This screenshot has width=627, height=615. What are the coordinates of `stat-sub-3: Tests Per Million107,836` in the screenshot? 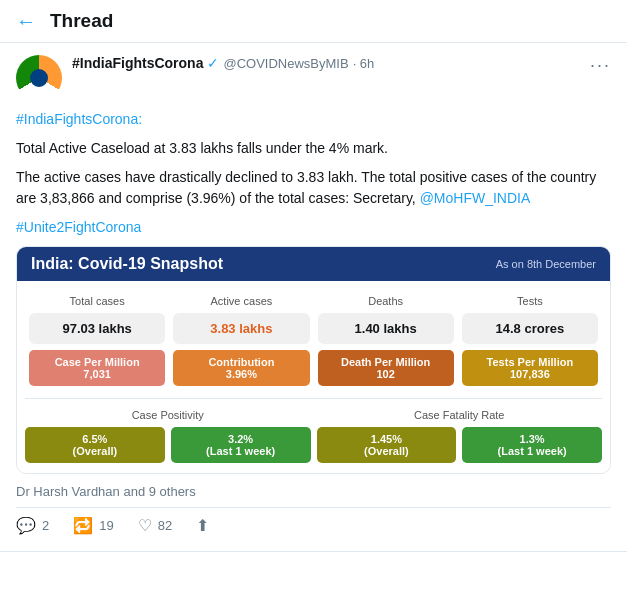 It's located at (530, 368).